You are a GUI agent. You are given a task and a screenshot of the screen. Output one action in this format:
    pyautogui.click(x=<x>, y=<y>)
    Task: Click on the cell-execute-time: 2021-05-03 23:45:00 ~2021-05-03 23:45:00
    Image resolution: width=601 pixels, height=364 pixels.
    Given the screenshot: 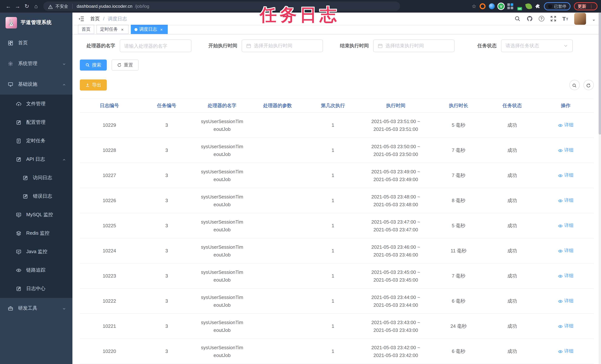 What is the action you would take?
    pyautogui.click(x=396, y=276)
    